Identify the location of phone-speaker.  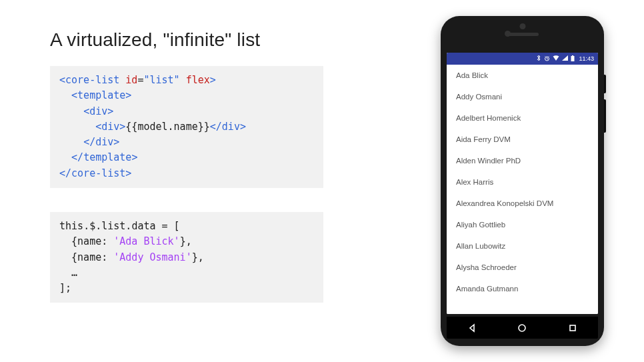
(523, 35).